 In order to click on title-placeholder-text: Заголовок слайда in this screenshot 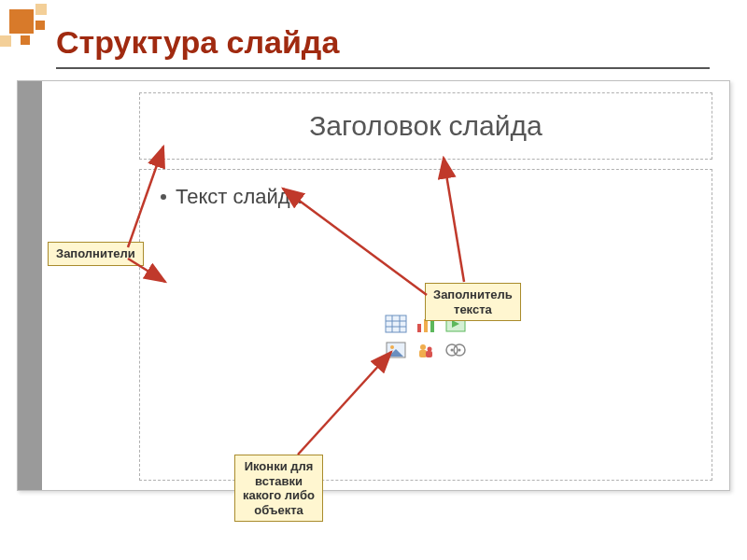, I will do `click(426, 126)`.